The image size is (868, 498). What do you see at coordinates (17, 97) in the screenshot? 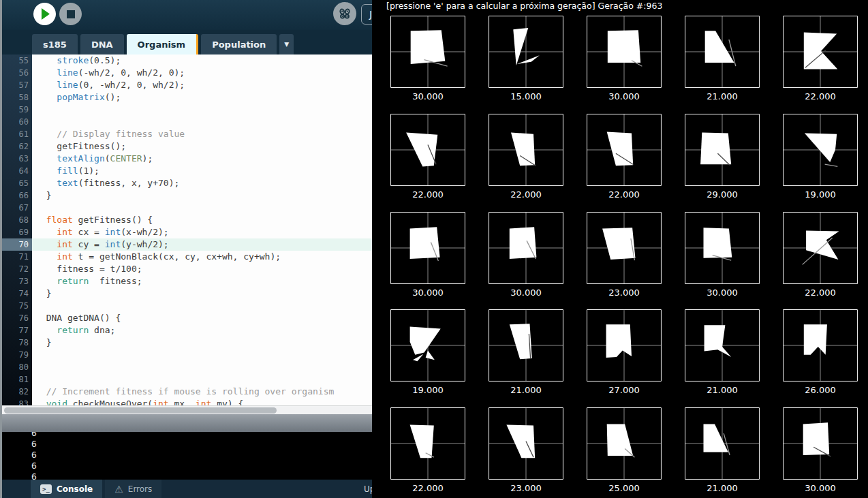
I see `line-number: 58` at bounding box center [17, 97].